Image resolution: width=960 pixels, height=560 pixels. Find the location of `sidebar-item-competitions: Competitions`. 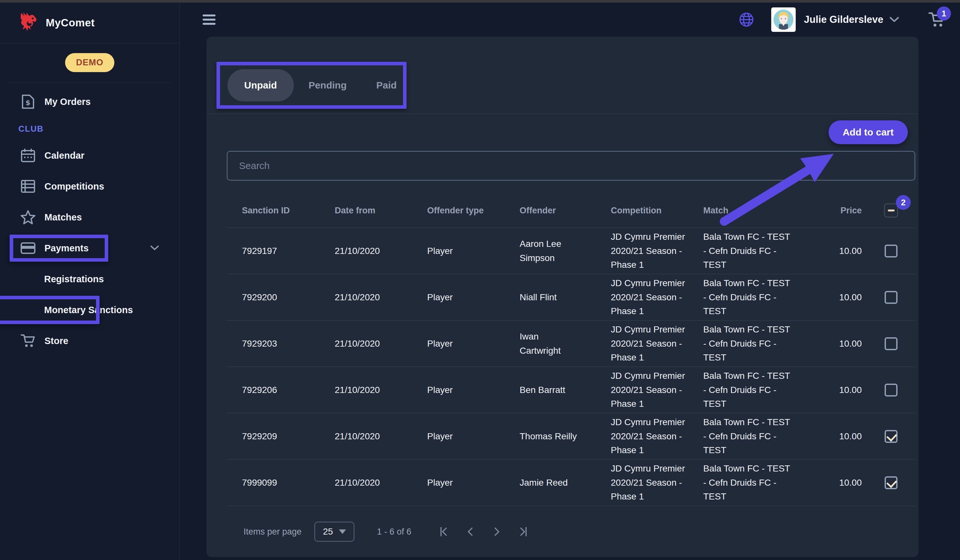

sidebar-item-competitions: Competitions is located at coordinates (90, 187).